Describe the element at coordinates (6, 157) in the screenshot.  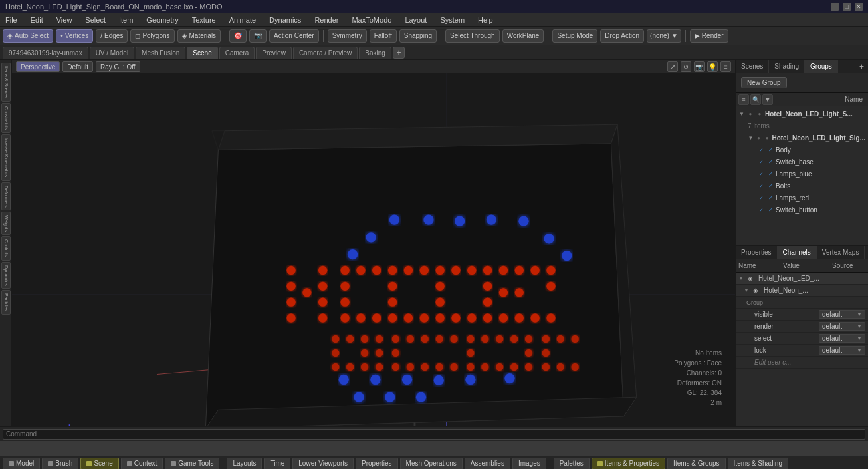
I see `tool-inverse-kinematics: Inverse Kinematics` at that location.